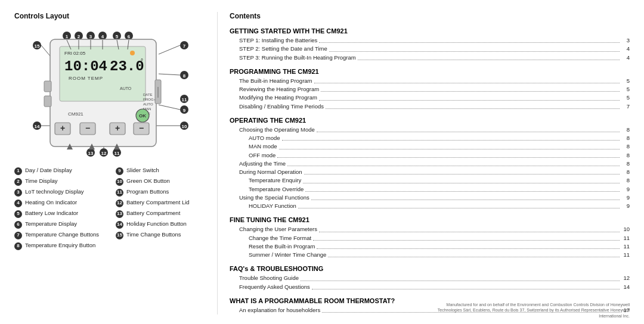 The image size is (644, 324). Describe the element at coordinates (129, 37) in the screenshot. I see `svg-text: 6` at that location.